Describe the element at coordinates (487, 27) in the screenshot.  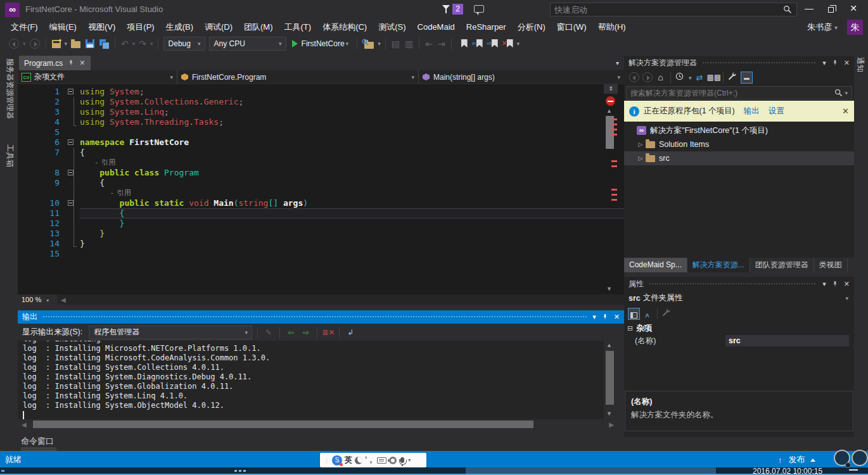
I see `menu-item-11: ReSharper` at that location.